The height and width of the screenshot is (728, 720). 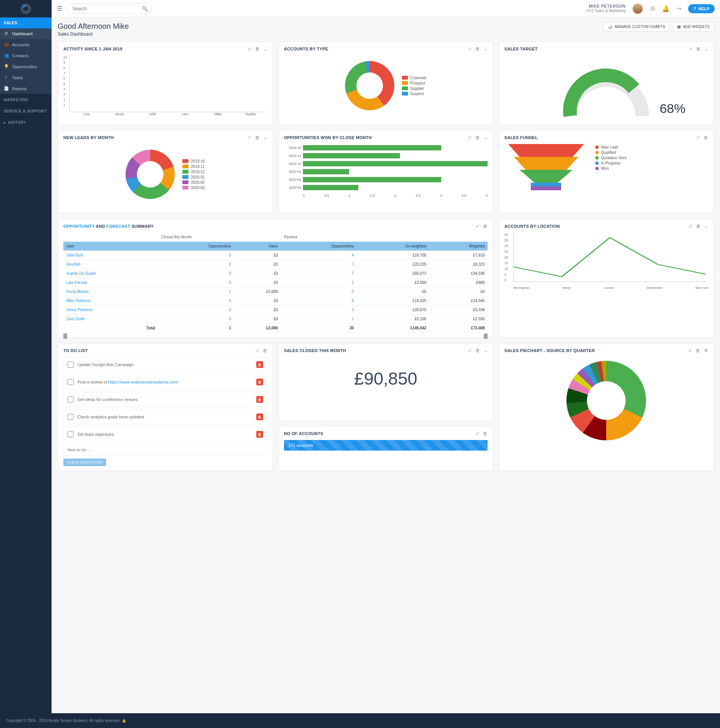 What do you see at coordinates (165, 450) in the screenshot?
I see `new-todo-input` at bounding box center [165, 450].